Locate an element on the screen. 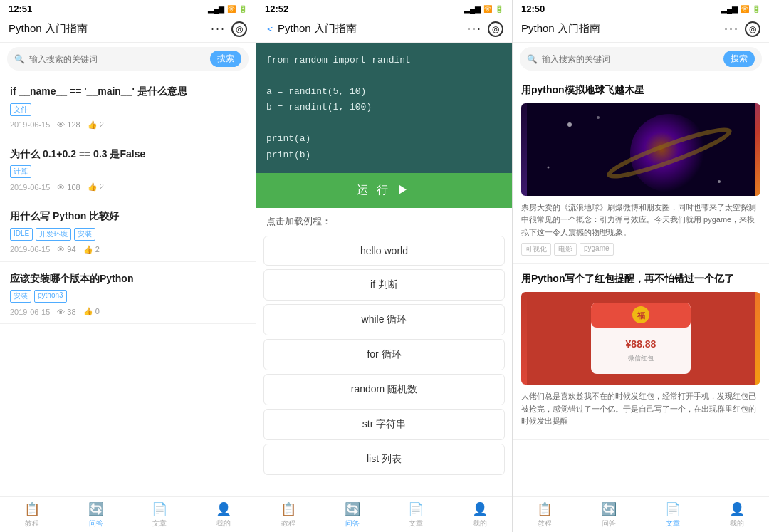 This screenshot has height=532, width=769. article-title-2: 为什么 0.1+0.2 == 0.3 是False is located at coordinates (128, 155).